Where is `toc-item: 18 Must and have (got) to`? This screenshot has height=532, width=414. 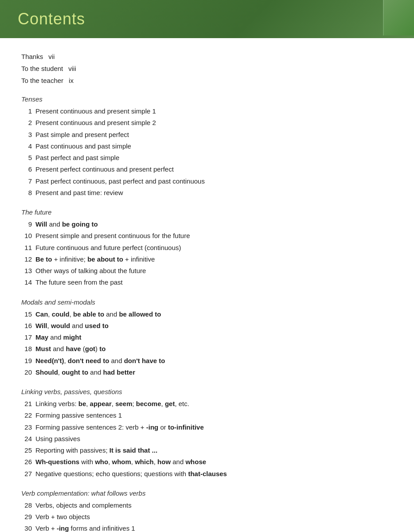
toc-item: 18 Must and have (got) to is located at coordinates (207, 349).